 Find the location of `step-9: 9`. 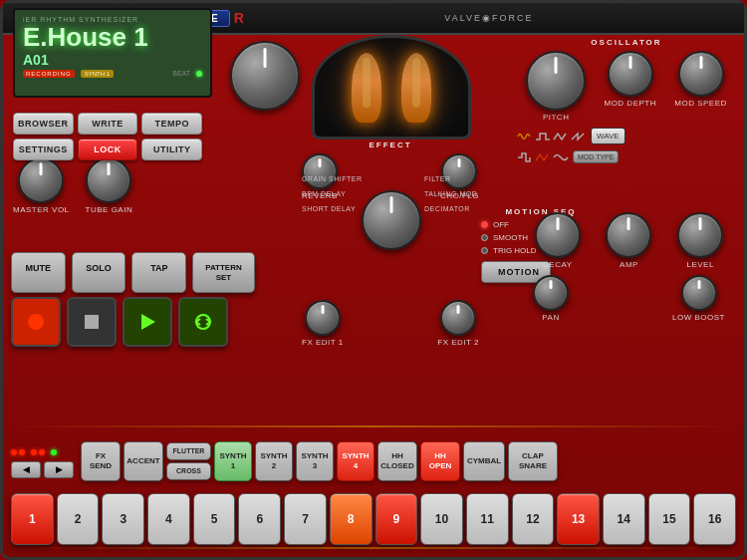

step-9: 9 is located at coordinates (396, 519).